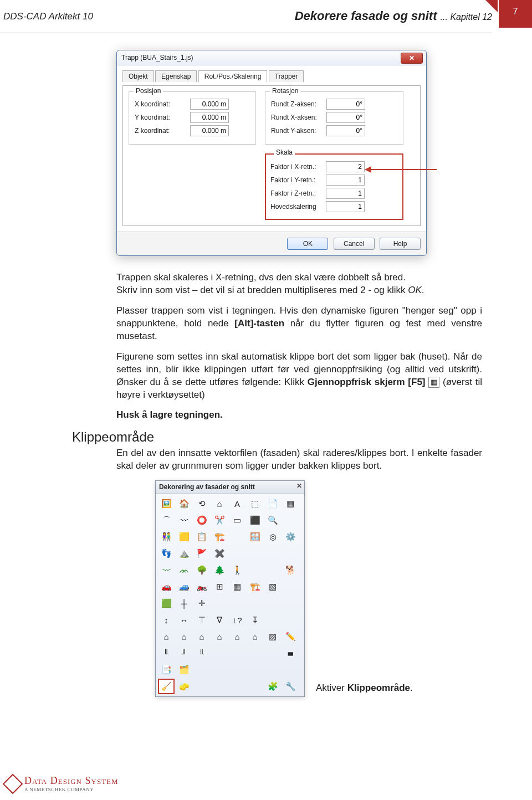 Image resolution: width=532 pixels, height=800 pixels. I want to click on rz-input, so click(346, 104).